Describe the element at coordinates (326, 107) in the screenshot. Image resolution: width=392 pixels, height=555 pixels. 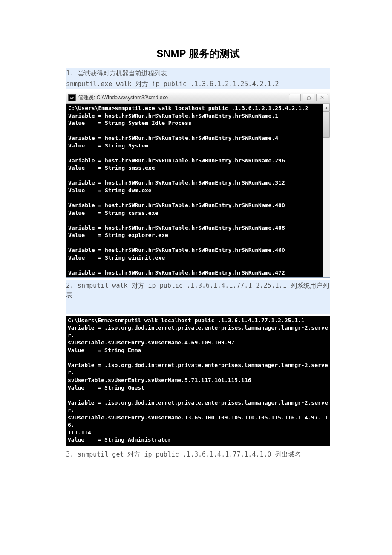
I see `scroll-up-icon: ▲` at that location.